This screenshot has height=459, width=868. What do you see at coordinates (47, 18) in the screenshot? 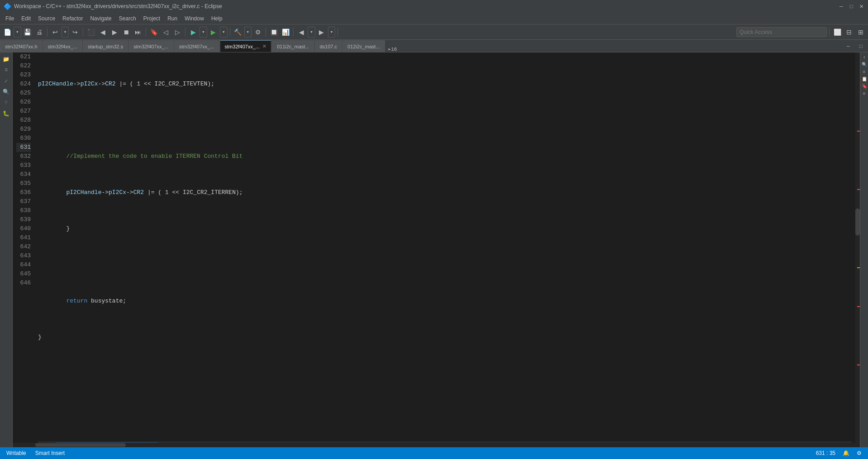
I see `menu-source: Source` at bounding box center [47, 18].